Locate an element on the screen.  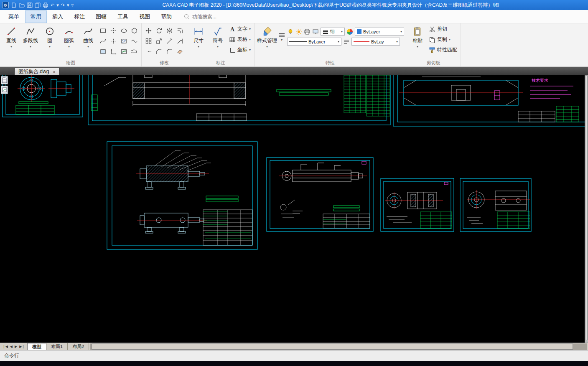
menu-button: 菜单 is located at coordinates (14, 17).